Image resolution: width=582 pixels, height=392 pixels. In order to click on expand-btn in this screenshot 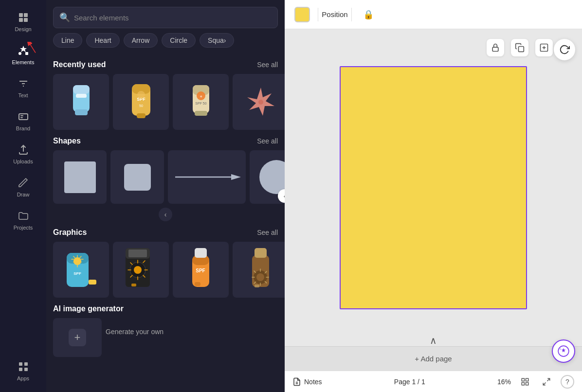, I will do `click(546, 382)`.